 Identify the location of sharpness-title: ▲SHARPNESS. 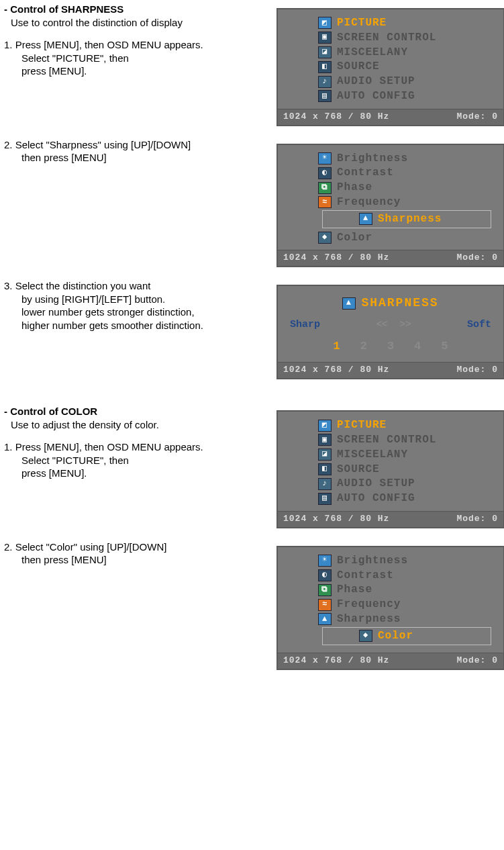
(391, 302).